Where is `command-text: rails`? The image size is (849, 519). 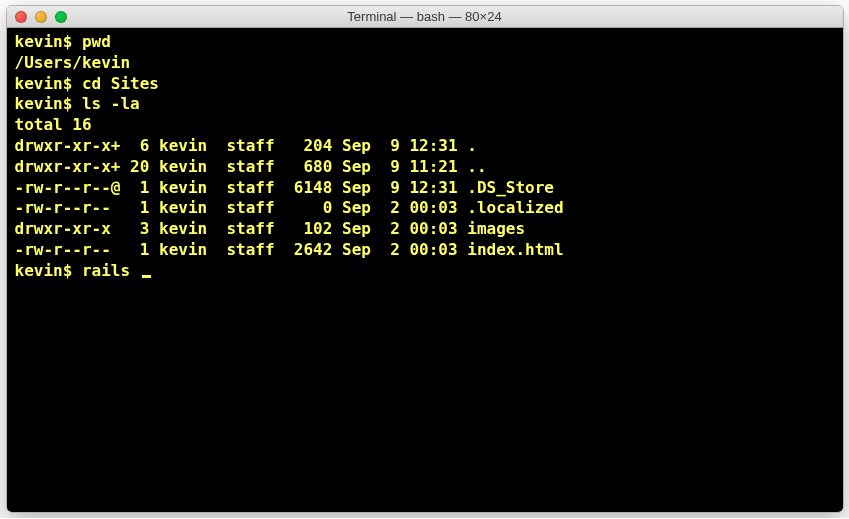 command-text: rails is located at coordinates (111, 272).